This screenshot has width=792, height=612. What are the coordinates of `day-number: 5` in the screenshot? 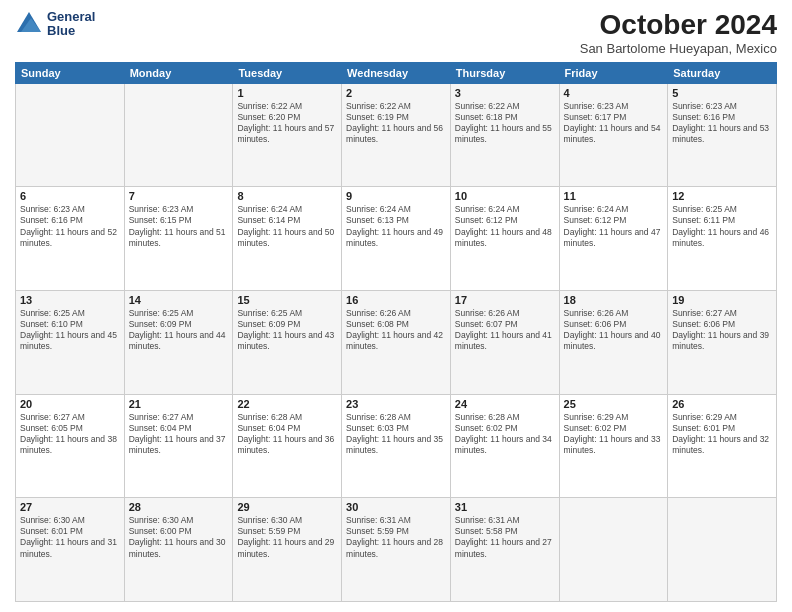 It's located at (722, 93).